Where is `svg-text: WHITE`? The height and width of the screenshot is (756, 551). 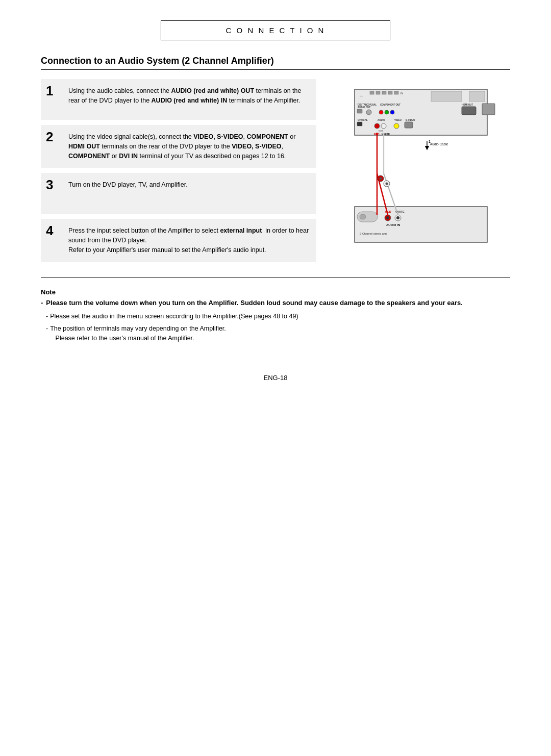 svg-text: WHITE is located at coordinates (386, 134).